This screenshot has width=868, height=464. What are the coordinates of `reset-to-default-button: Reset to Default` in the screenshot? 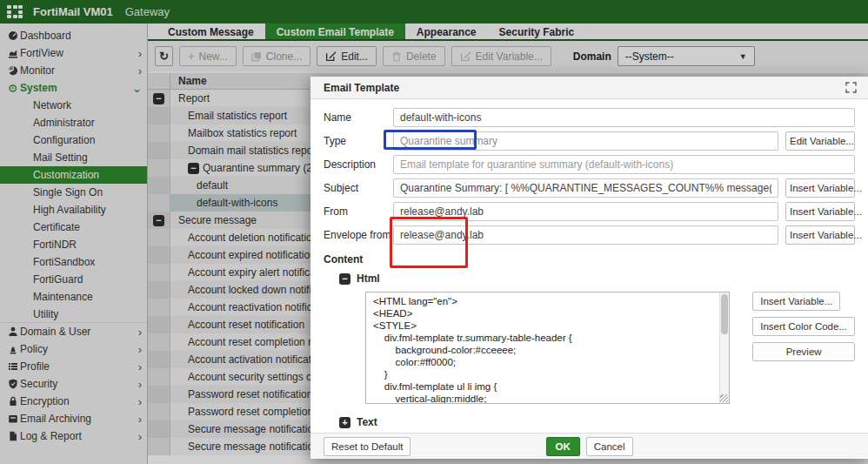 It's located at (367, 447).